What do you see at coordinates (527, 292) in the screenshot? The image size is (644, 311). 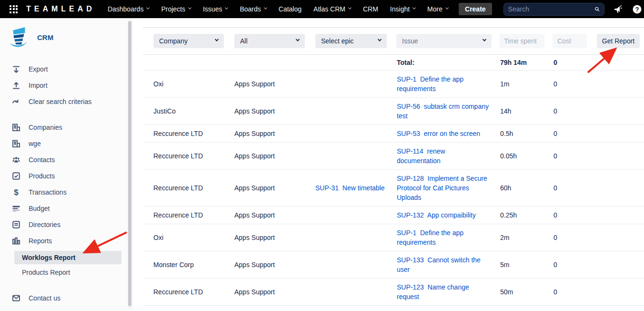 I see `cell-time: 50m` at bounding box center [527, 292].